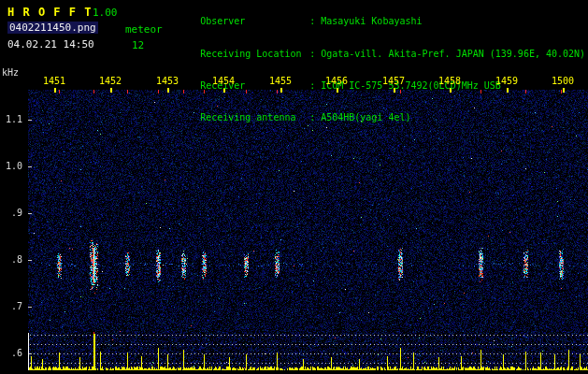 This screenshot has width=588, height=374. What do you see at coordinates (563, 80) in the screenshot?
I see `time-tick-label: 1500` at bounding box center [563, 80].